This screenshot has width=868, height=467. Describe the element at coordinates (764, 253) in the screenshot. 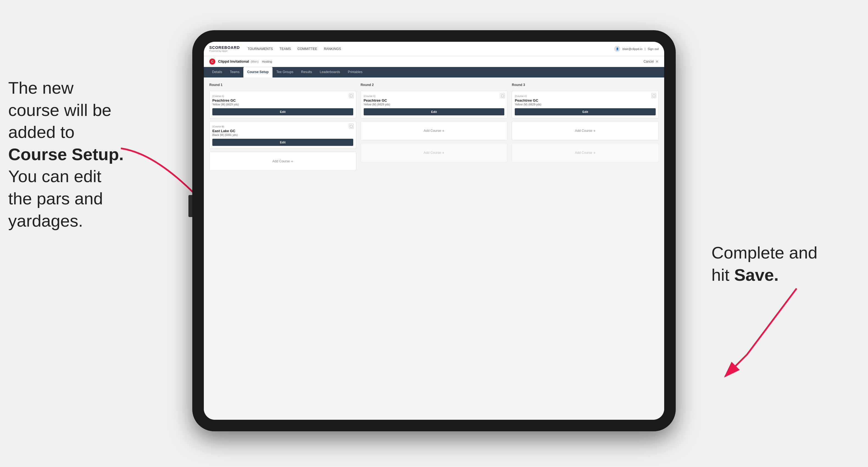

I see `annotation-right-line1: Complete and` at that location.